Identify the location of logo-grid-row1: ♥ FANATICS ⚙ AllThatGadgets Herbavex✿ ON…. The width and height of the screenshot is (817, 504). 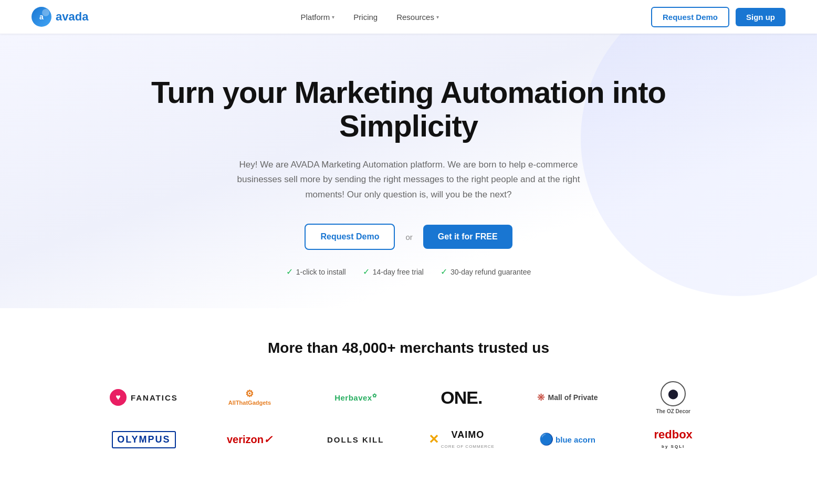
(409, 418).